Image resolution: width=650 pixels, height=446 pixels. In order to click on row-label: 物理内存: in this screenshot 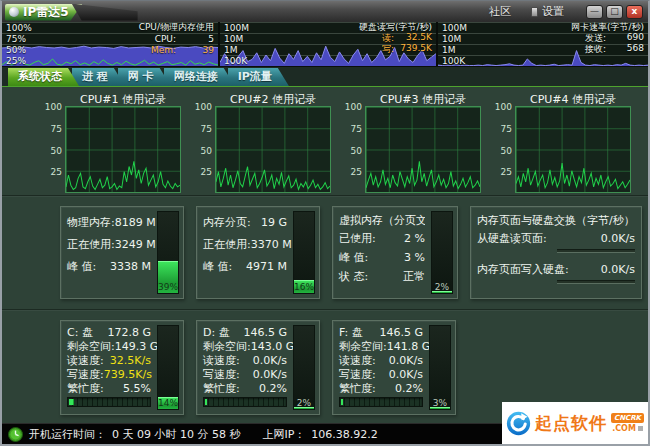, I will do `click(91, 222)`.